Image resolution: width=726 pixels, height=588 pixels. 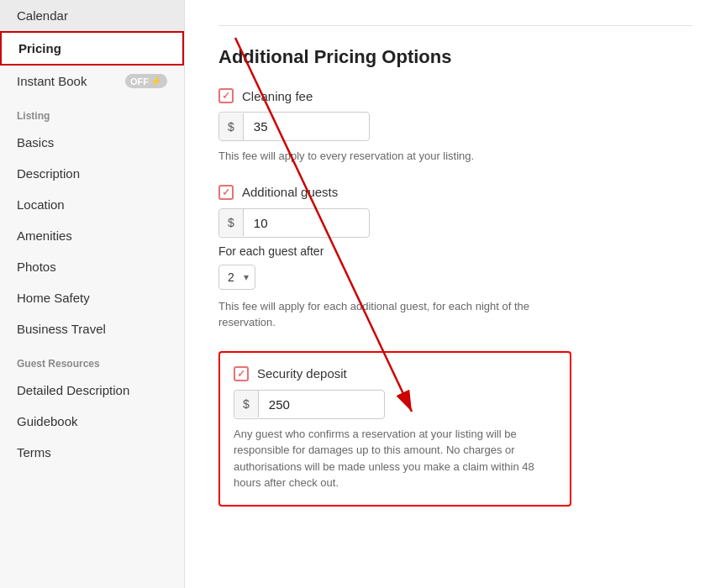 What do you see at coordinates (52, 81) in the screenshot?
I see `instant-book-label: Instant Book` at bounding box center [52, 81].